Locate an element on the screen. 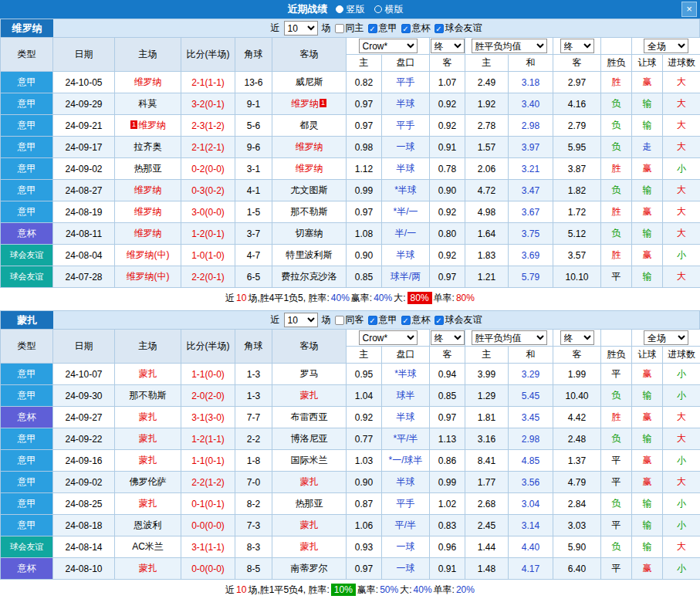 The image size is (700, 599). filter-same-home: 同主 is located at coordinates (350, 28).